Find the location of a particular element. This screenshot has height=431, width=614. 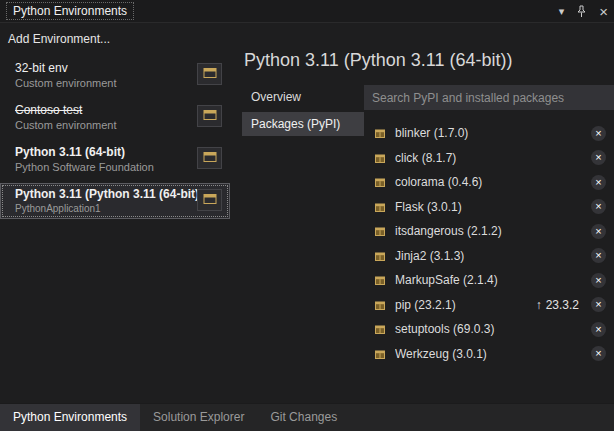

package-row: colorama (0.4.6) ↑ × is located at coordinates (489, 182).